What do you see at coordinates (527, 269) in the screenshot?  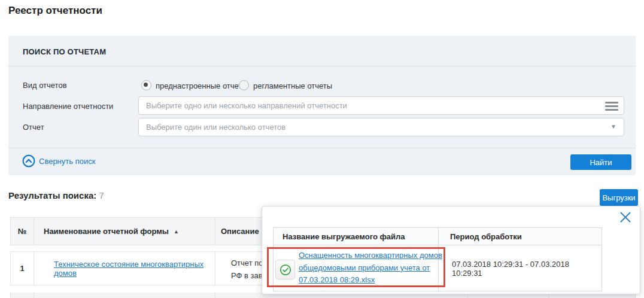 I see `processing-period: 07.03.2018 10:29:31 - 07.03.2018 10:29:3…` at bounding box center [527, 269].